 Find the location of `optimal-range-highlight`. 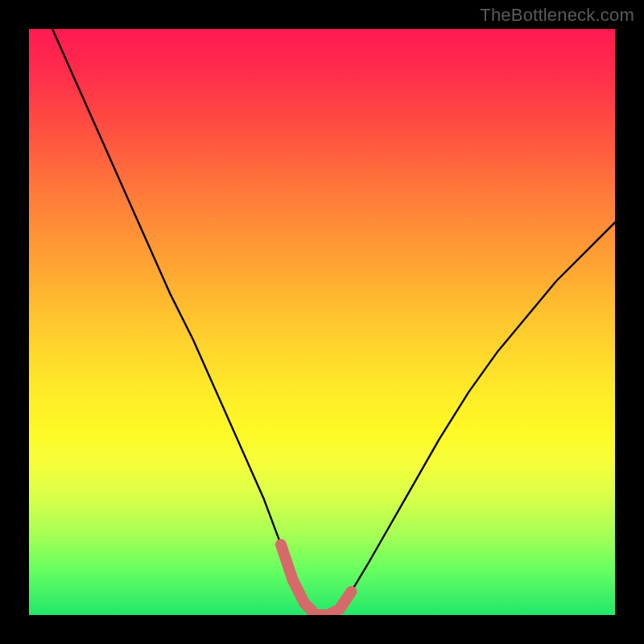

optimal-range-highlight is located at coordinates (316, 580).